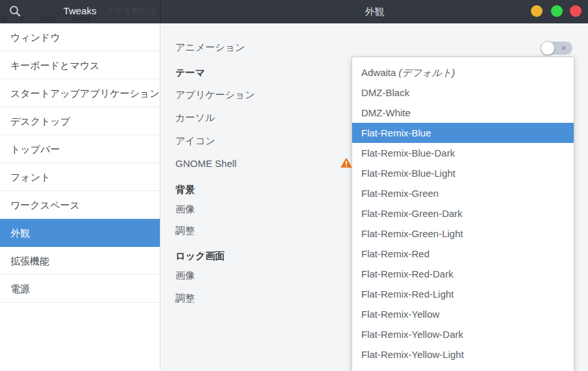  Describe the element at coordinates (537, 11) in the screenshot. I see `minimize-button` at that location.